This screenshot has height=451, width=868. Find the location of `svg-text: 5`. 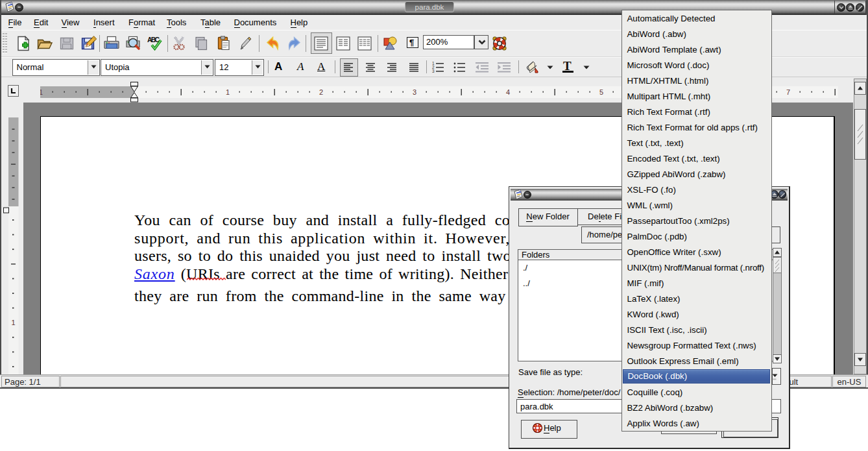

svg-text: 5 is located at coordinates (601, 92).